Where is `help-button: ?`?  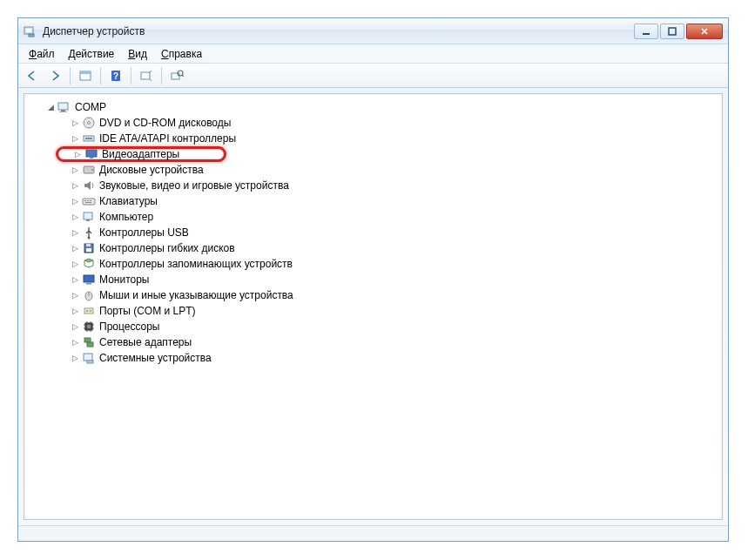
help-button: ? is located at coordinates (116, 76).